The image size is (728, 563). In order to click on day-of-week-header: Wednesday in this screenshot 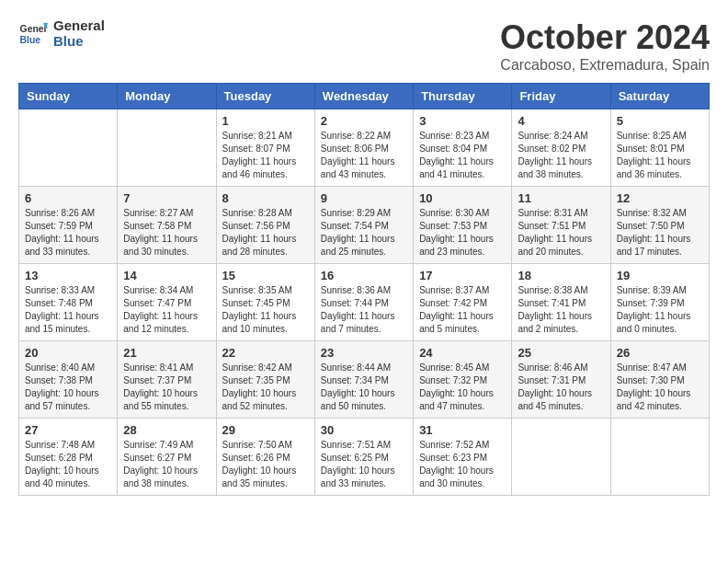, I will do `click(364, 97)`.